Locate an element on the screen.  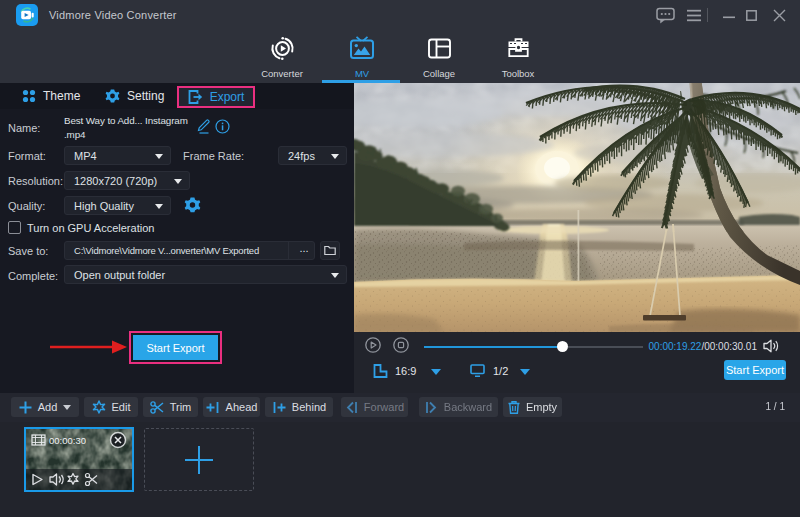
svg-text: 00:00:30 is located at coordinates (68, 440).